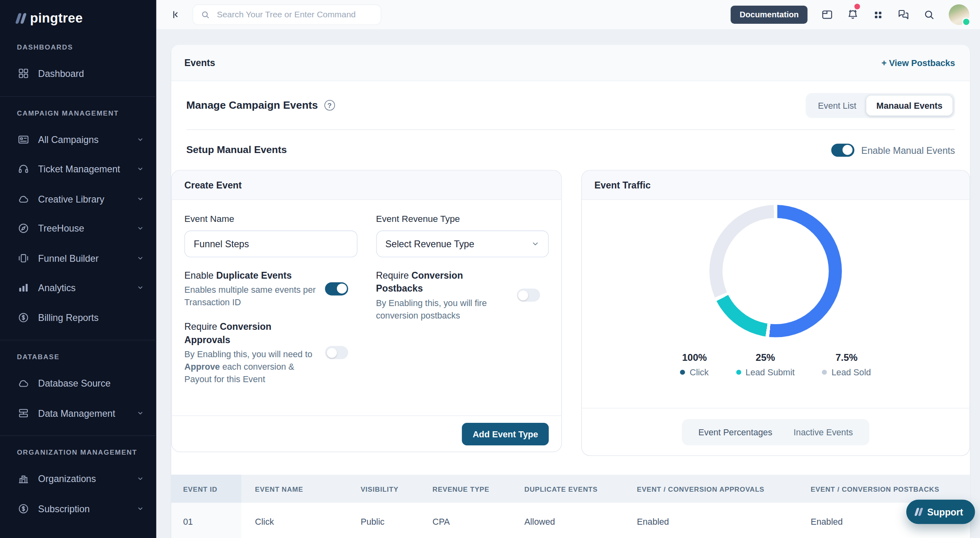 Image resolution: width=980 pixels, height=538 pixels. I want to click on sidebar-item-subscription: Subscription, so click(78, 509).